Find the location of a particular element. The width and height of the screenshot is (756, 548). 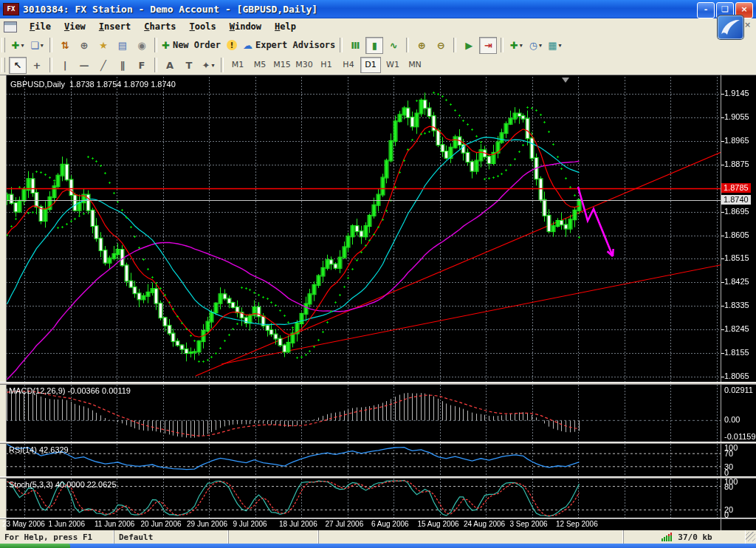

chart-shift-button: ⇥ is located at coordinates (488, 46).